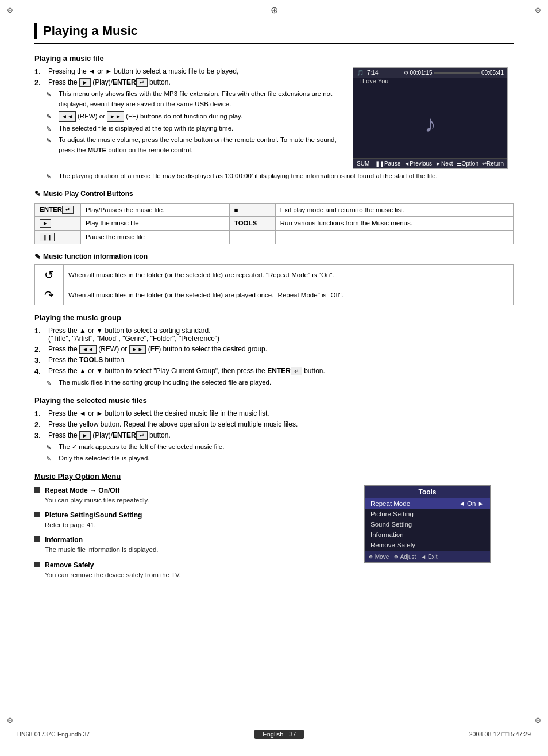  Describe the element at coordinates (97, 490) in the screenshot. I see `option-1-label: Repeat Mode → On/Off` at that location.